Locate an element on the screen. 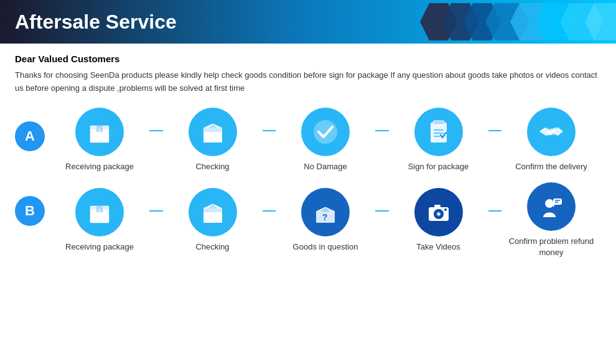 This screenshot has height=364, width=616. step-a3-label: No Damage is located at coordinates (325, 167).